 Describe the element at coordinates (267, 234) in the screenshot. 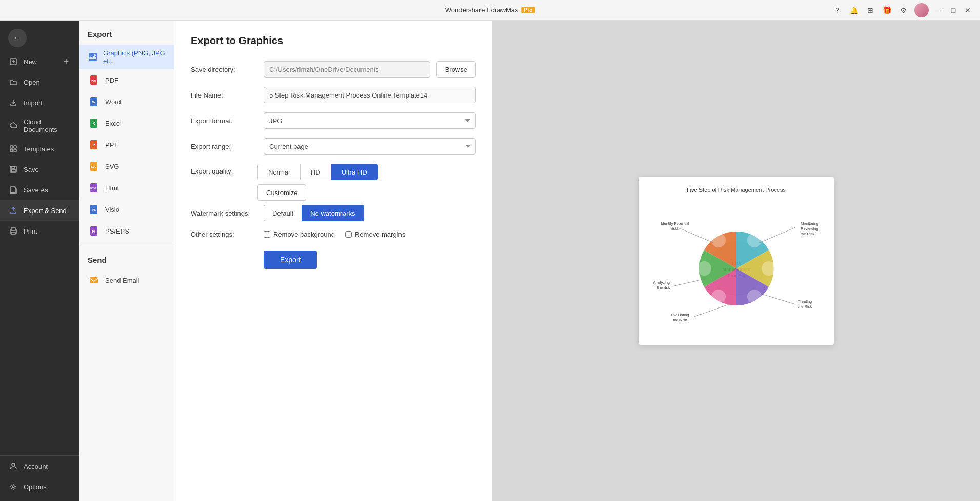

I see `remove-background-input` at that location.